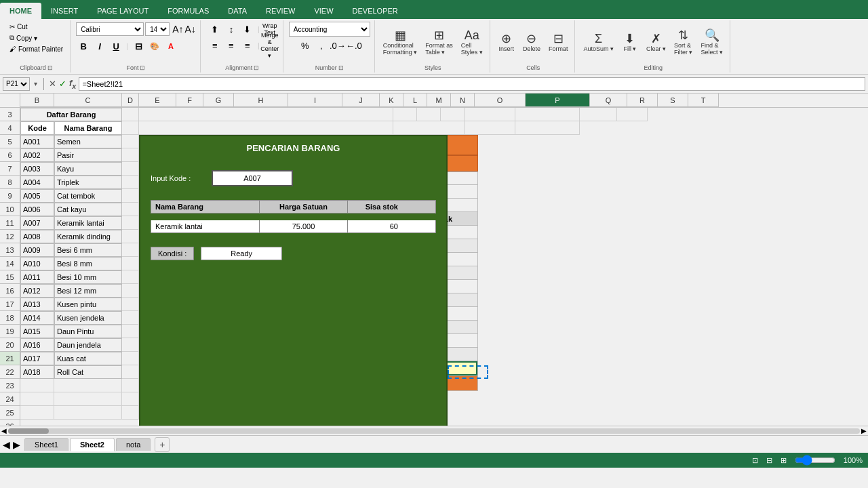 Image resolution: width=868 pixels, height=488 pixels. What do you see at coordinates (37, 386) in the screenshot?
I see `cell-B23` at bounding box center [37, 386].